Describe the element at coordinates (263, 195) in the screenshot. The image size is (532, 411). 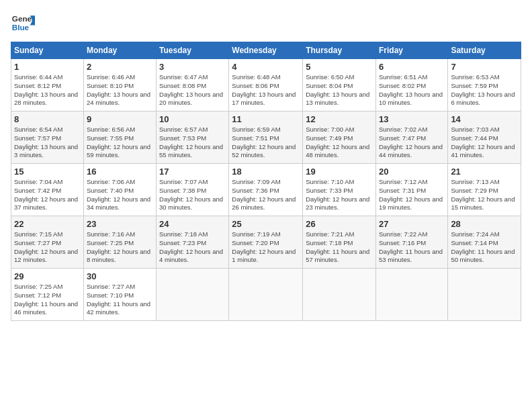
I see `day-detail: Sunrise: 7:09 AMSunset: 7:36 PMDaylight:…` at that location.